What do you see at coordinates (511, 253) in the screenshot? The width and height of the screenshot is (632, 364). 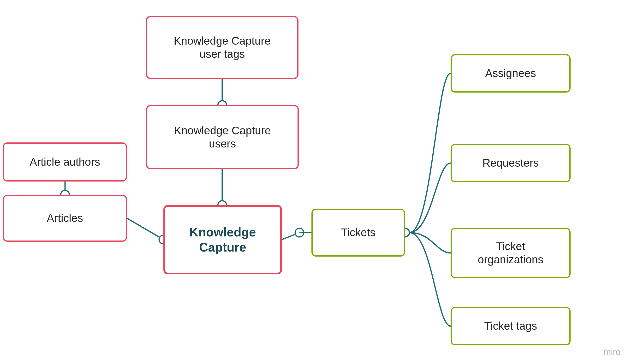 I see `ticket-organizations-label: Ticket organizations` at bounding box center [511, 253].